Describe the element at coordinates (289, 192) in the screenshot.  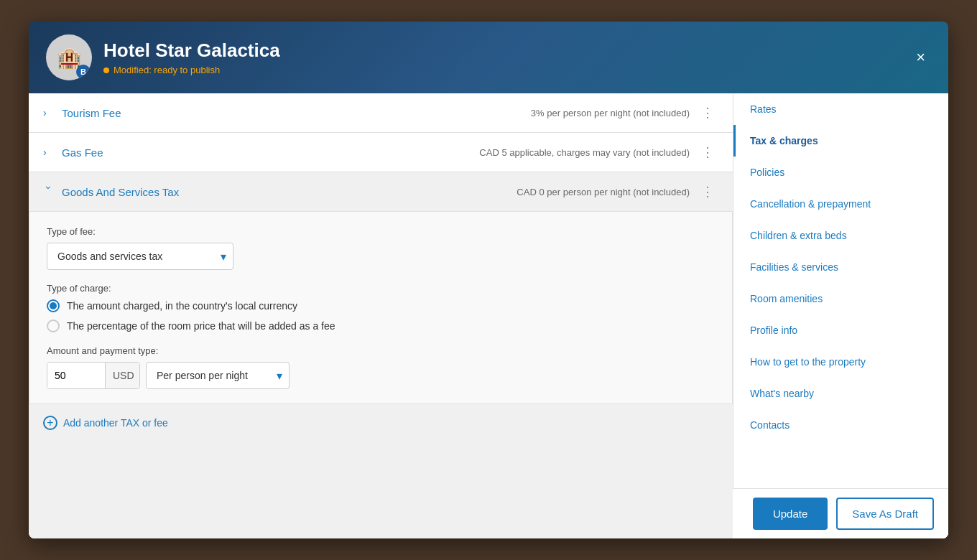
I see `gst-fee-name: Goods And Services Tax` at that location.